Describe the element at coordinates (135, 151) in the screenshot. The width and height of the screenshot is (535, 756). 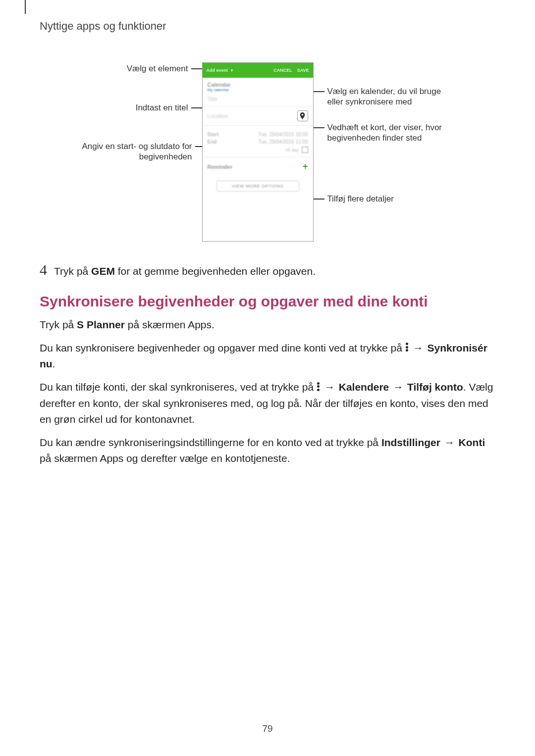
I see `callout-start-end: Angiv en start- og slutdato for begivenh…` at that location.